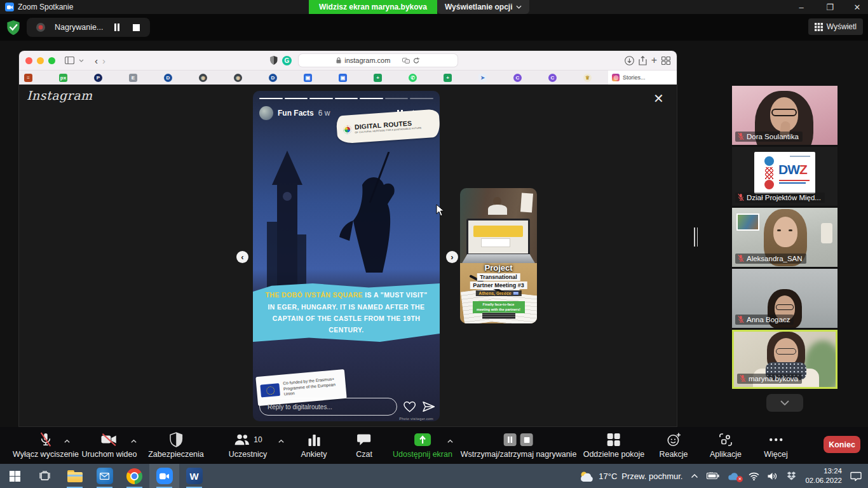 The width and height of the screenshot is (868, 488). I want to click on share-screen-button: Udostępnij ekran, so click(423, 445).